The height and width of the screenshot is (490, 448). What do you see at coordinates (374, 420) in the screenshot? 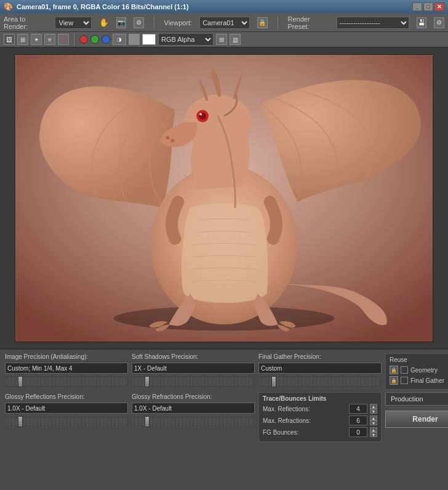
I see `max-refractions-spinner: ▲ ▼` at bounding box center [374, 420].